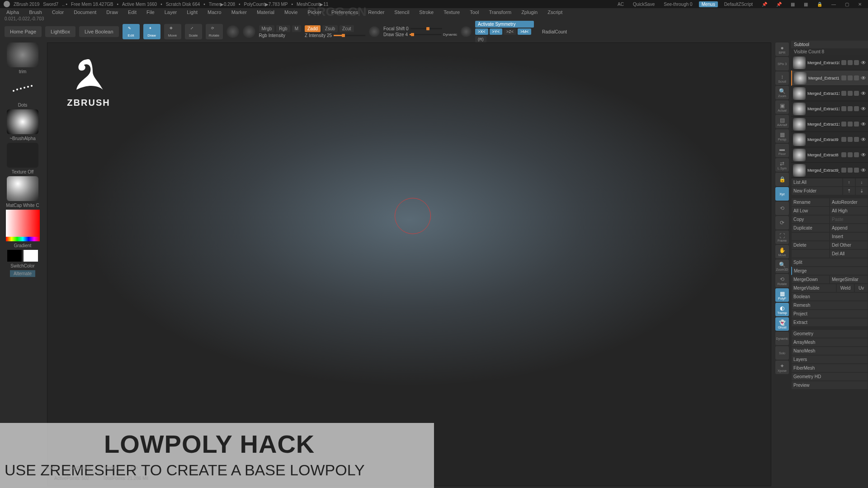  Describe the element at coordinates (23, 274) in the screenshot. I see `alternate-button: Alternate` at that location.